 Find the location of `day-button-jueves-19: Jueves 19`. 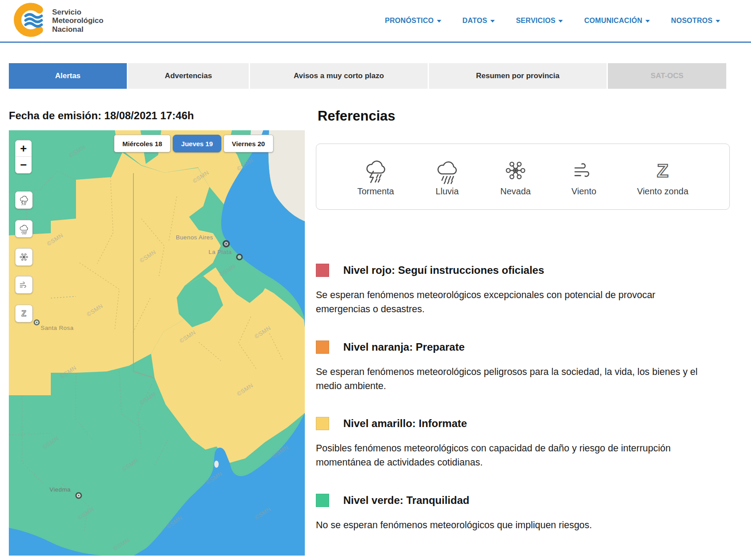

day-button-jueves-19: Jueves 19 is located at coordinates (197, 144).